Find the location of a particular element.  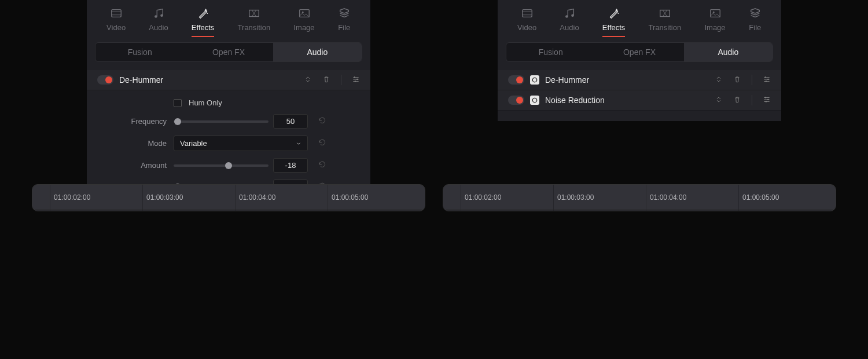

effect-parameters: Hum Only Frequency 50 Mode Variable is located at coordinates (229, 142).